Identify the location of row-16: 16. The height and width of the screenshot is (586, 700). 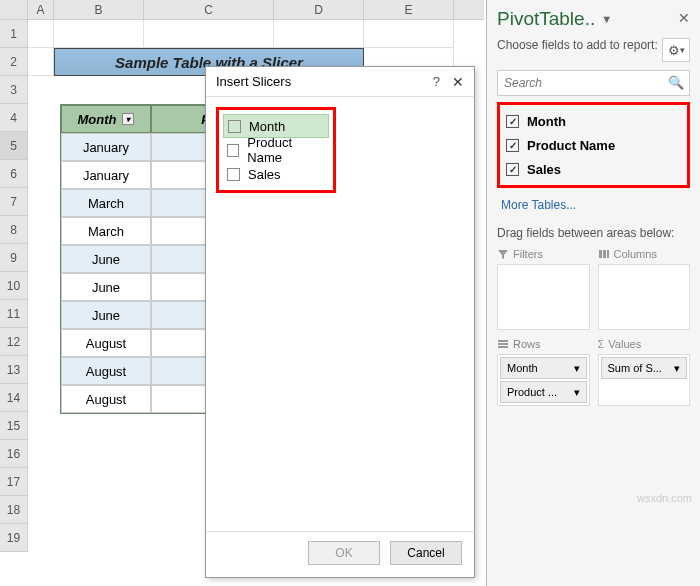
(14, 454).